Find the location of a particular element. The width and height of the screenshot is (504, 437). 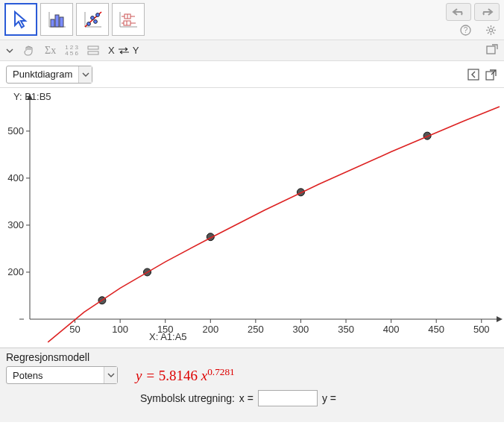

undo-button is located at coordinates (459, 12).